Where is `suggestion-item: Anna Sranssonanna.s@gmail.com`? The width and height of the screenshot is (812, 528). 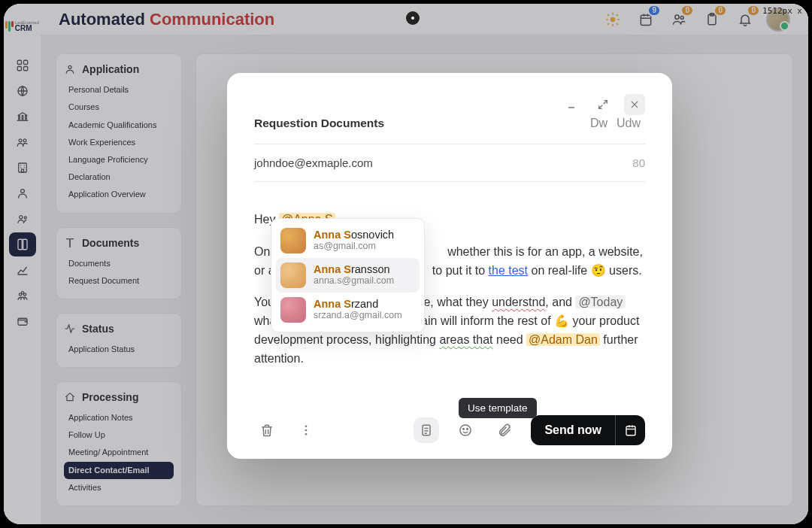 suggestion-item: Anna Sranssonanna.s@gmail.com is located at coordinates (347, 275).